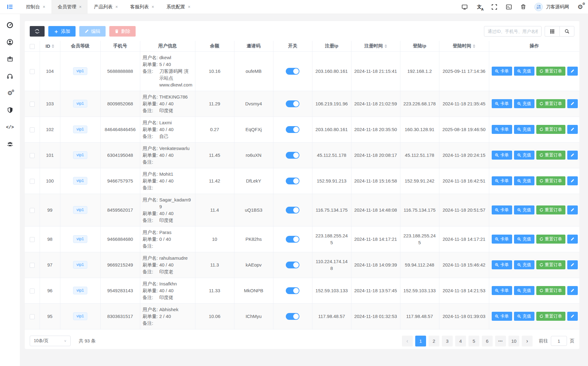  Describe the element at coordinates (92, 31) in the screenshot. I see `edit-button: 编辑` at that location.